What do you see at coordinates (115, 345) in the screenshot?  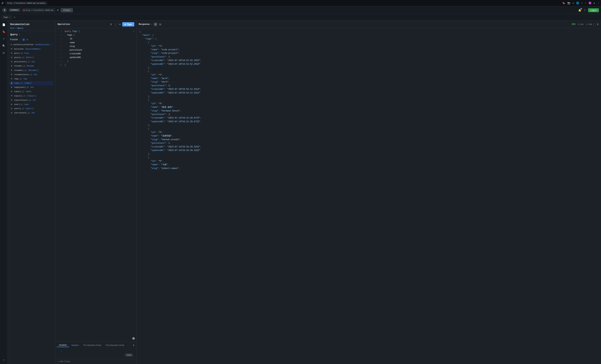 I see `tab-post-operation: Post-Operation Script` at bounding box center [115, 345].